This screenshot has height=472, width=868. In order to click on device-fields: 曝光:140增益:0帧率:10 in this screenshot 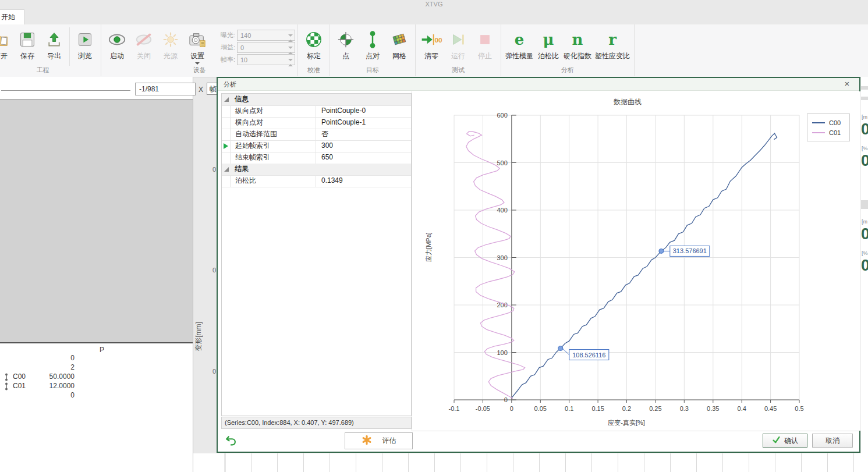, I will do `click(255, 48)`.